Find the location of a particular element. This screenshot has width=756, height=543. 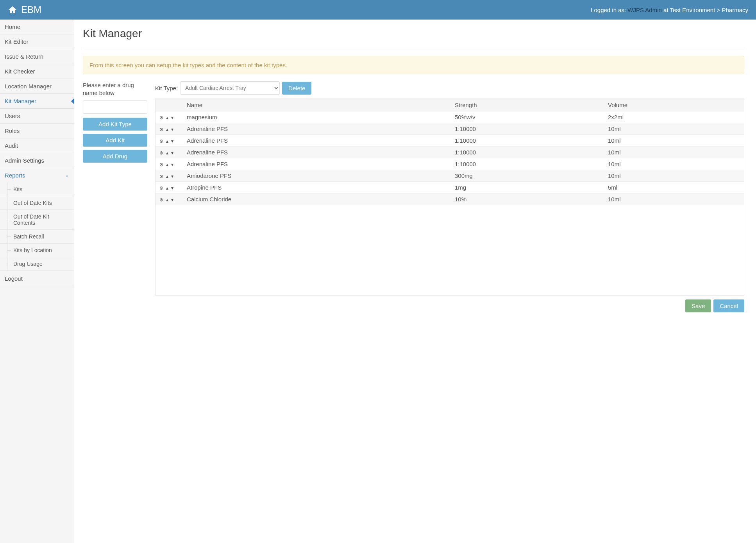

sidebar-subitem-out-of-date-kit-contents: Out of Date Kit Contents is located at coordinates (37, 220).